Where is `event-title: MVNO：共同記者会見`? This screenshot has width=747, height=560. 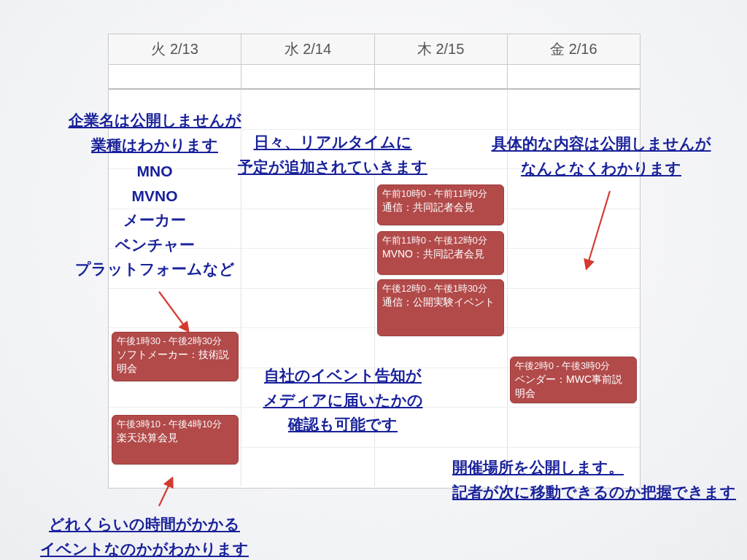
event-title: MVNO：共同記者会見 is located at coordinates (441, 254).